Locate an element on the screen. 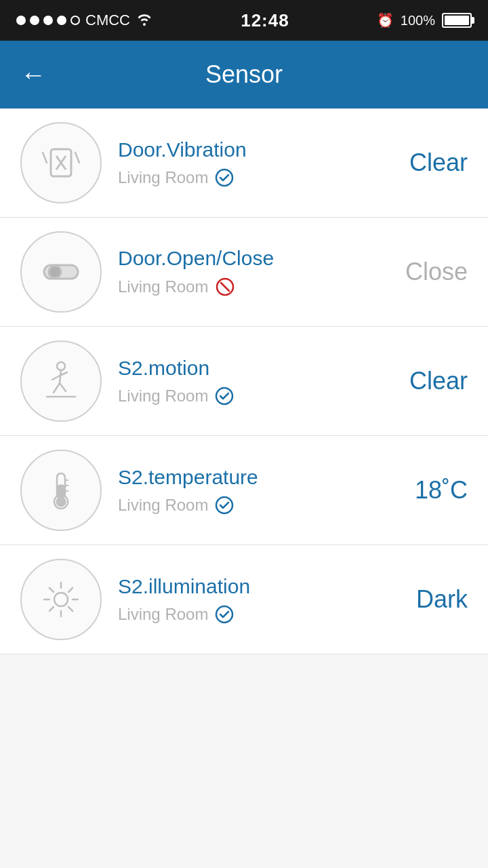 This screenshot has height=868, width=488. toggle-icon is located at coordinates (61, 272).